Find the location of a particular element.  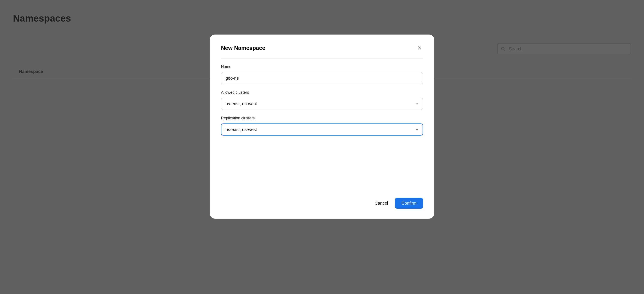

allowed-clusters-label: Allowed clusters is located at coordinates (322, 92).